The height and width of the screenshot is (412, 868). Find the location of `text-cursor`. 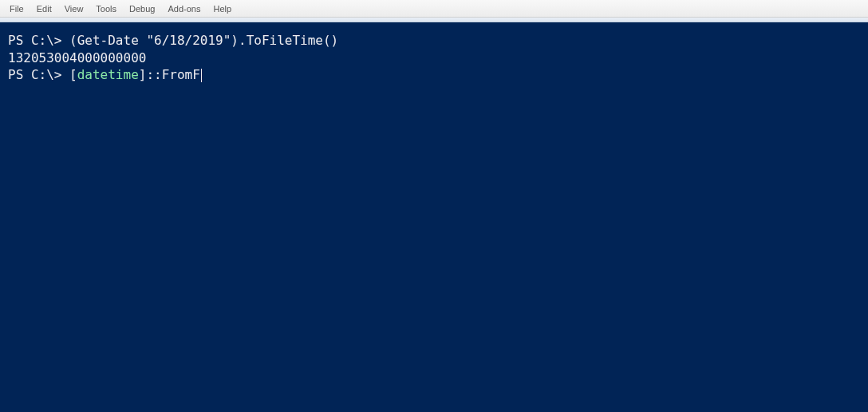

text-cursor is located at coordinates (201, 76).